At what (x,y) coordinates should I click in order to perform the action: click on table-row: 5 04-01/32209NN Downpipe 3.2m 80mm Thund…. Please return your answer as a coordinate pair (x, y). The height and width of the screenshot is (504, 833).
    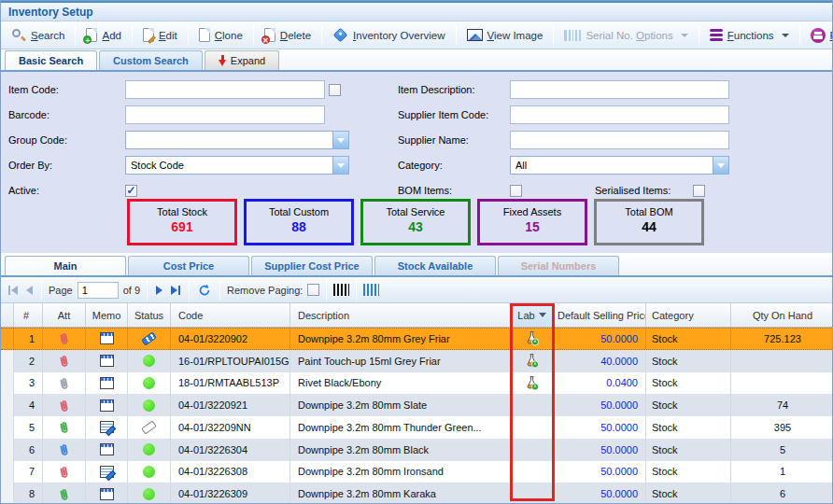
    Looking at the image, I should click on (416, 427).